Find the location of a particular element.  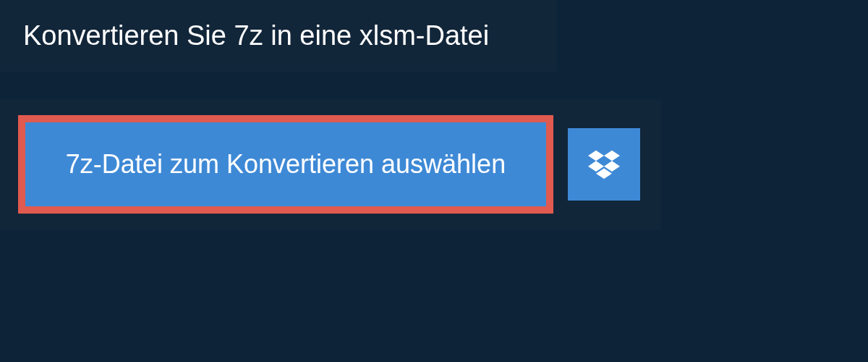

page-title: Konvertieren Sie 7z in eine xlsm-Datei is located at coordinates (278, 36).